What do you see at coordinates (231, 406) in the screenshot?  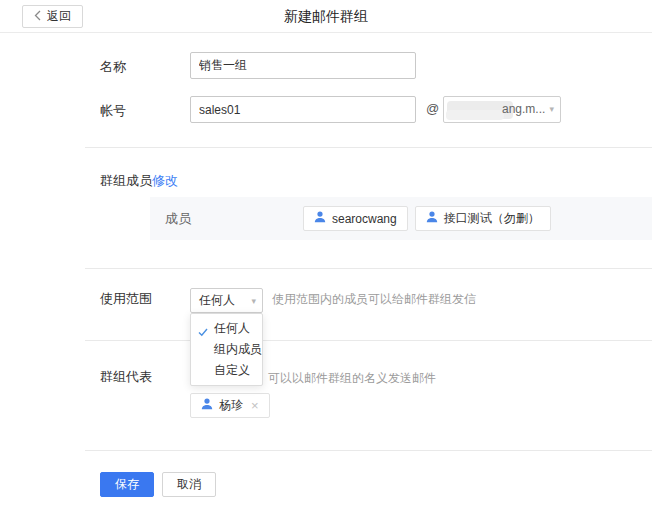 I see `representative-name: 杨珍` at bounding box center [231, 406].